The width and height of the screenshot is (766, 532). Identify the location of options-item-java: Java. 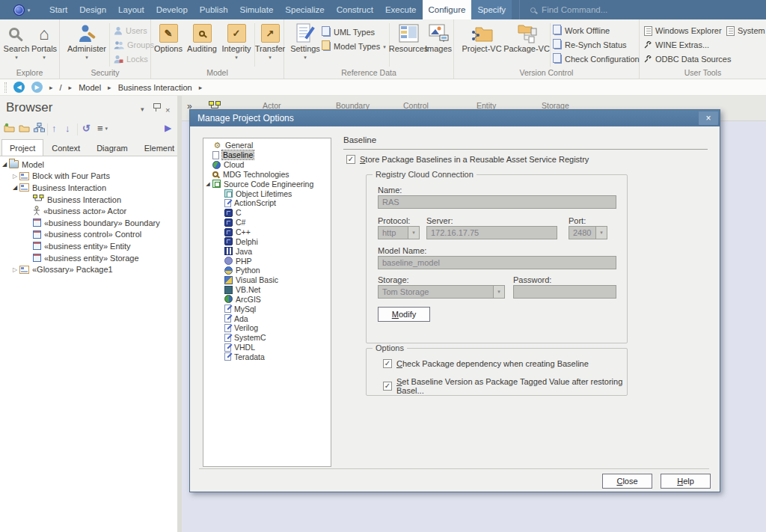
(267, 251).